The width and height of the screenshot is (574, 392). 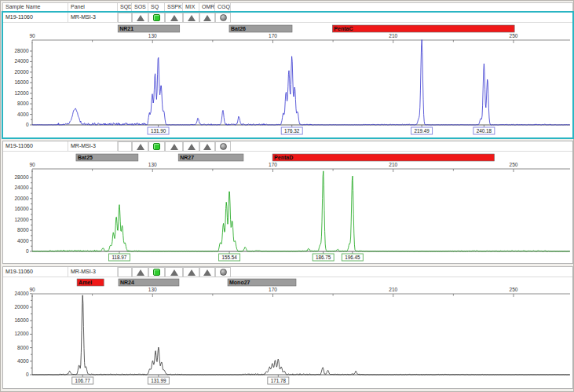 What do you see at coordinates (157, 17) in the screenshot?
I see `quality-pass-square-icon` at bounding box center [157, 17].